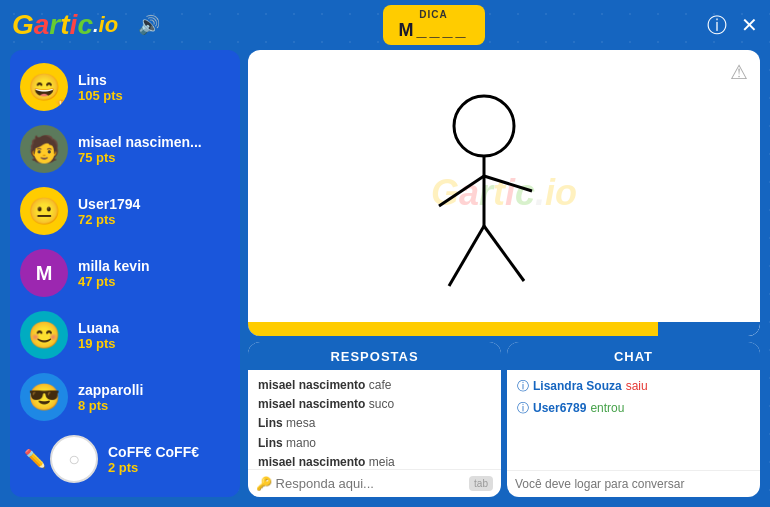 This screenshot has height=507, width=770. What do you see at coordinates (634, 356) in the screenshot?
I see `chat-header-label: CHAT` at bounding box center [634, 356].